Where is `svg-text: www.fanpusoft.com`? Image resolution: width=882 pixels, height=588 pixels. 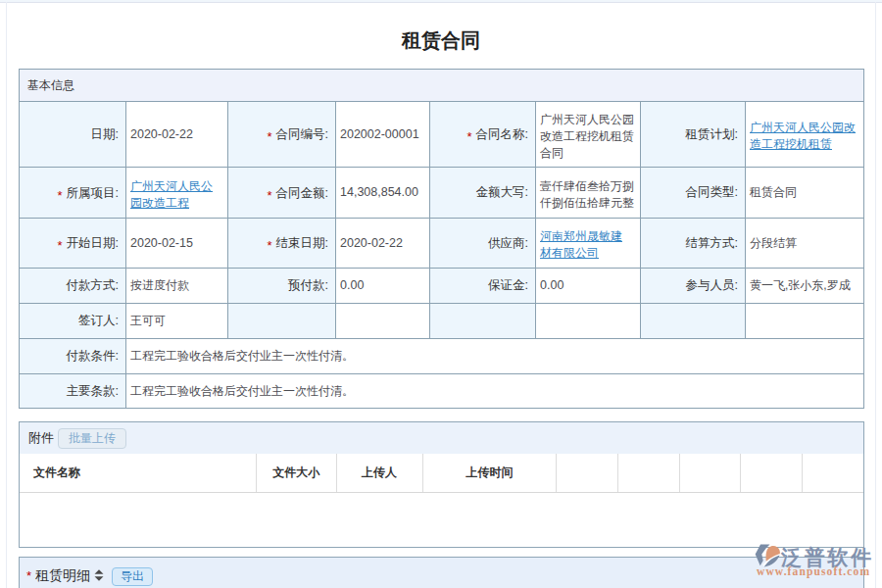
svg-text: www.fanpusoft.com is located at coordinates (813, 572).